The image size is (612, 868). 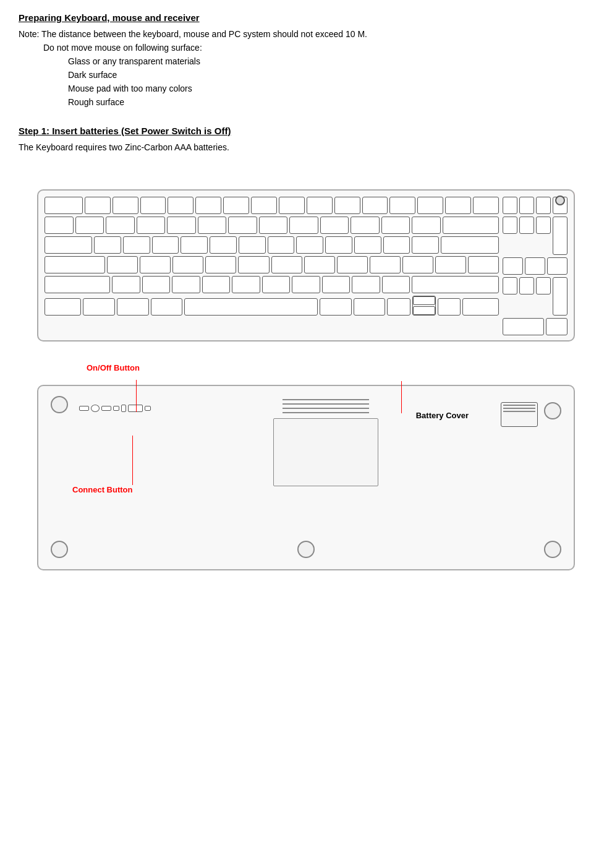 I want to click on key-scroll, so click(x=458, y=205).